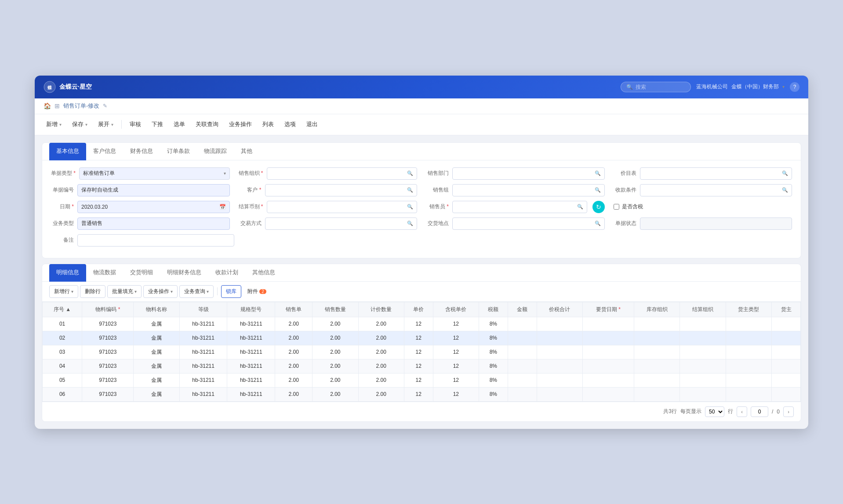  I want to click on next-page-button: ›, so click(788, 412).